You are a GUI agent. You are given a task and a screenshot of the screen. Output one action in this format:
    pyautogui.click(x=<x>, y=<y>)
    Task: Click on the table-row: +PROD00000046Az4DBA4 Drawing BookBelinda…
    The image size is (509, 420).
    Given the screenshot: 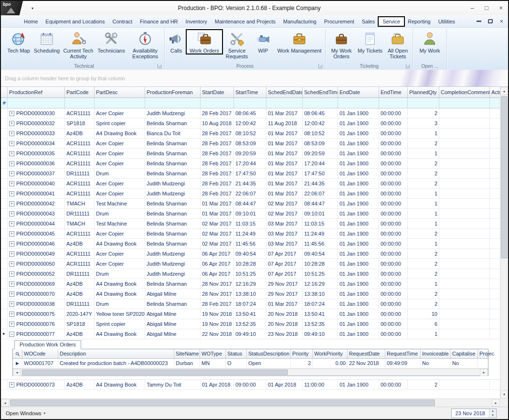 What is the action you would take?
    pyautogui.click(x=250, y=244)
    